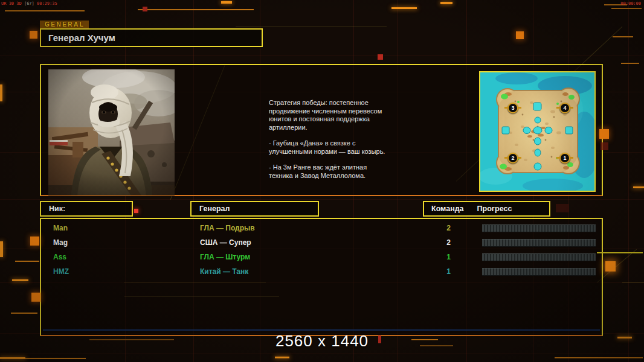 This screenshot has width=644, height=362. What do you see at coordinates (214, 209) in the screenshot?
I see `header-general-label: Генерал` at bounding box center [214, 209].